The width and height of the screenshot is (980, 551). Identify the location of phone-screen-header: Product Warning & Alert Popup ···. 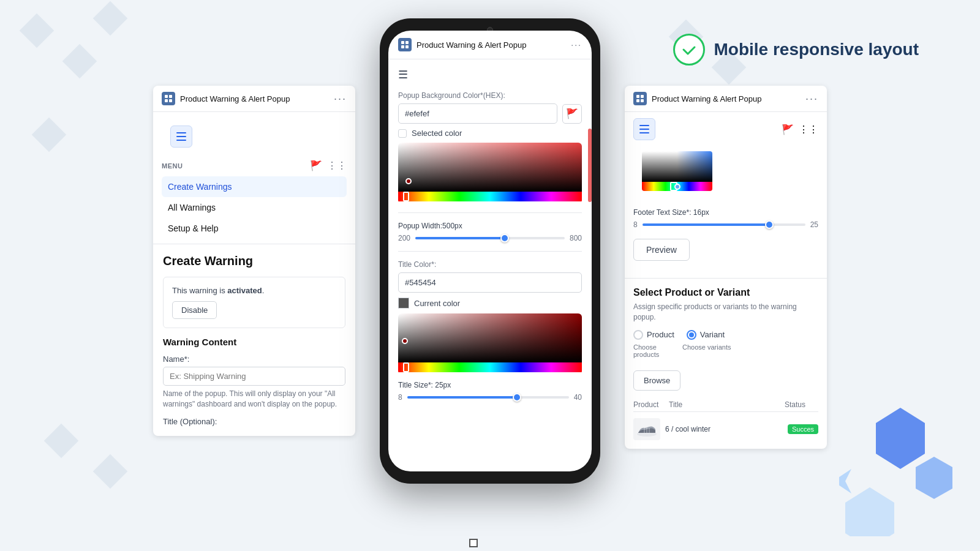
(490, 45).